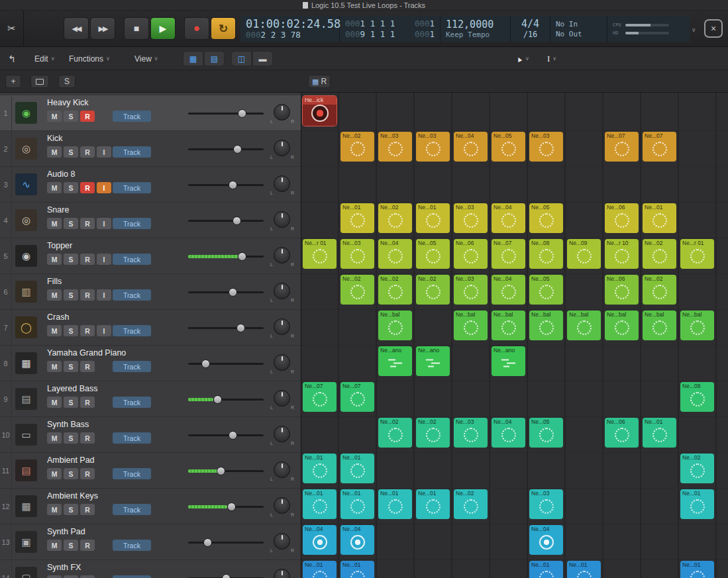 This screenshot has width=728, height=578. I want to click on track-row: 11▤Ambient PadMSRTrackLR, so click(150, 471).